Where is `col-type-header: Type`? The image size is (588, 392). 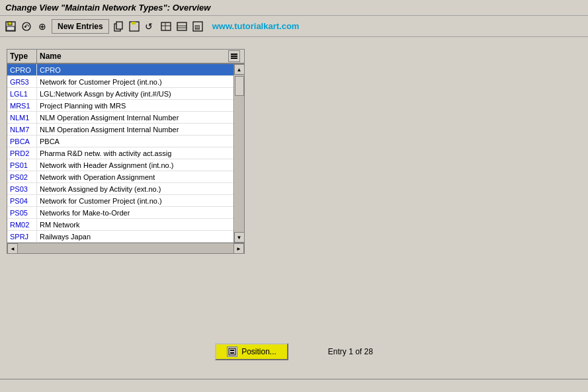 col-type-header: Type is located at coordinates (22, 56).